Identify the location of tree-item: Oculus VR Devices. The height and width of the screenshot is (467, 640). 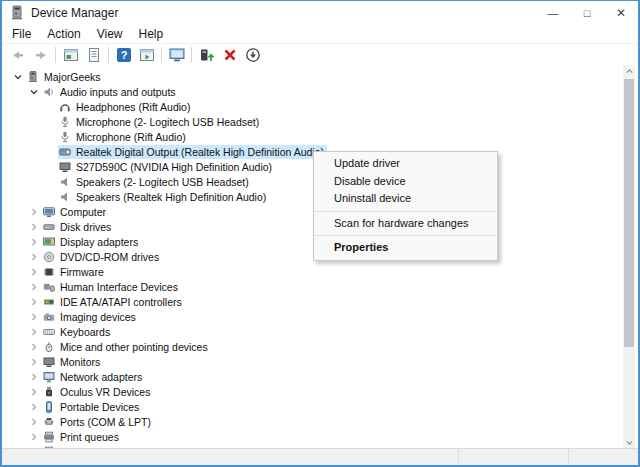
(320, 392).